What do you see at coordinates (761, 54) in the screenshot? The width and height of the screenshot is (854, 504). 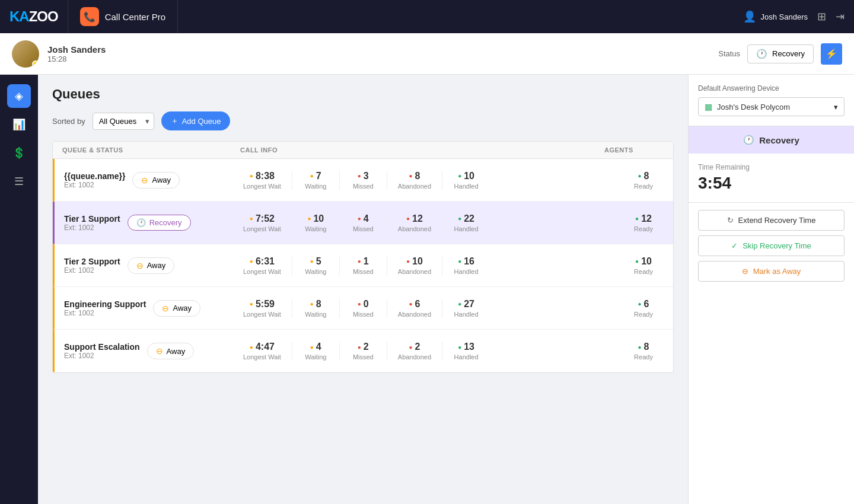 I see `recovery-status-icon: 🕐` at bounding box center [761, 54].